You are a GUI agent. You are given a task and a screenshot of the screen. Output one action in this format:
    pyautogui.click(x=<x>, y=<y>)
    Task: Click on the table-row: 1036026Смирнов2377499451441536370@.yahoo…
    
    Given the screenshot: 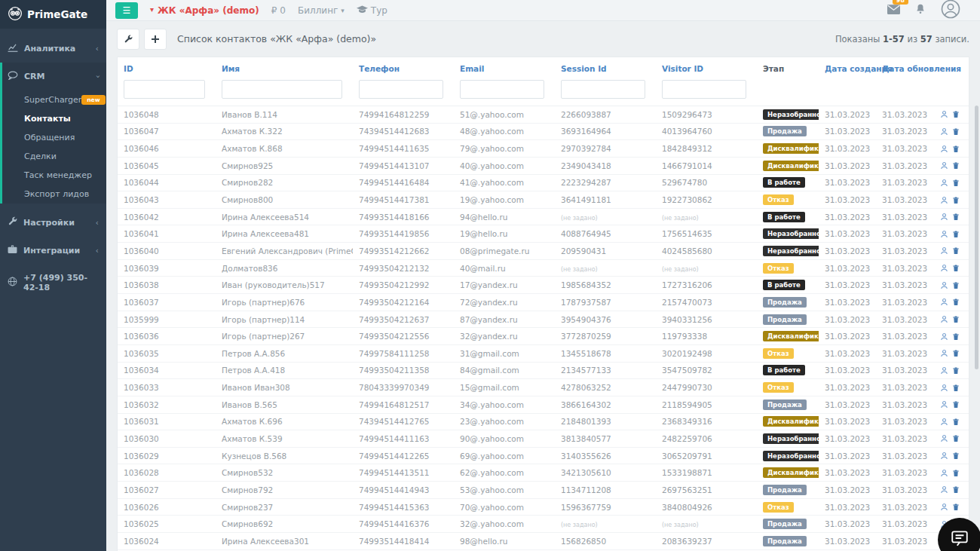 What is the action you would take?
    pyautogui.click(x=543, y=508)
    